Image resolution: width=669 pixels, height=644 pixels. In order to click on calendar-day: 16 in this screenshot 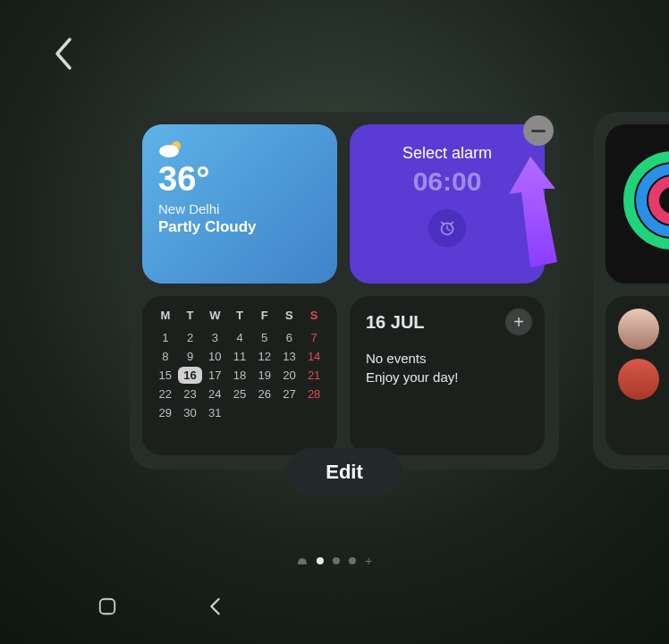, I will do `click(191, 376)`.